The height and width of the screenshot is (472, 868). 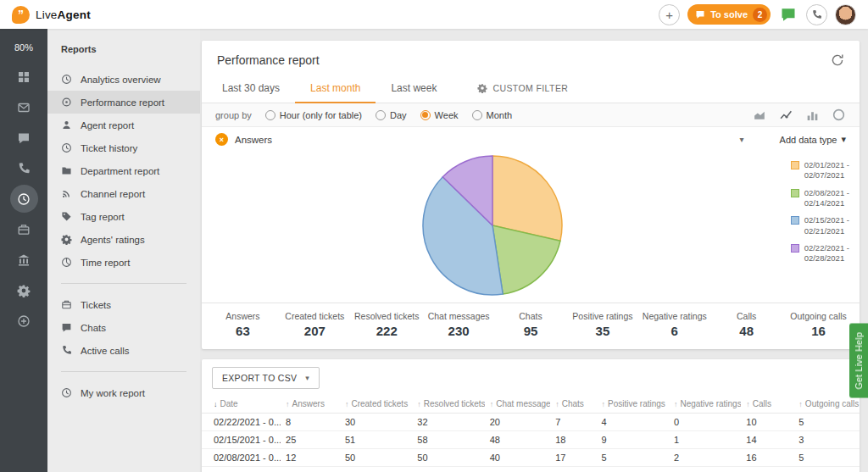 I want to click on legend-item-3: 02/22/2021 -02/28/2021, so click(x=821, y=254).